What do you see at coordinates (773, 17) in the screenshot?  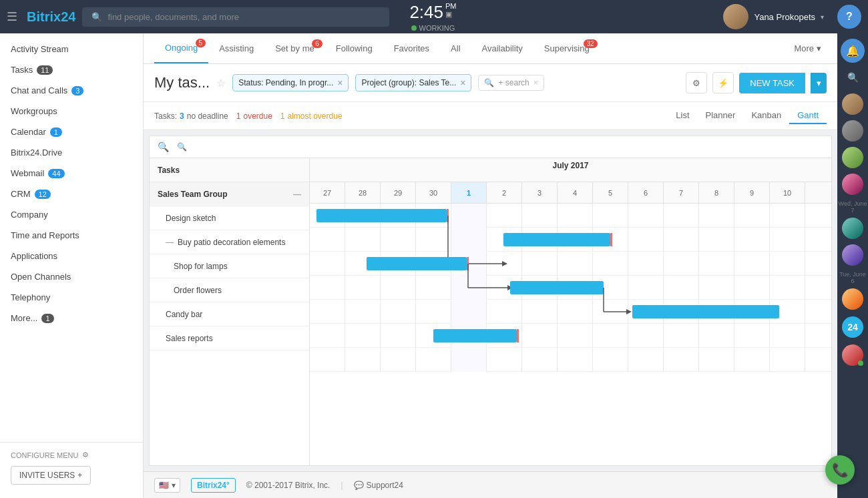 I see `user-menu: Yana Prokopets ▾` at bounding box center [773, 17].